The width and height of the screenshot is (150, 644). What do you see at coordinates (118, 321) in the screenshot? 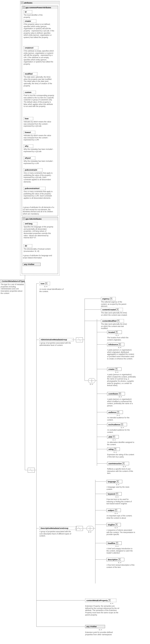
I see `elem-contentmodified-expand: +` at bounding box center [118, 321].